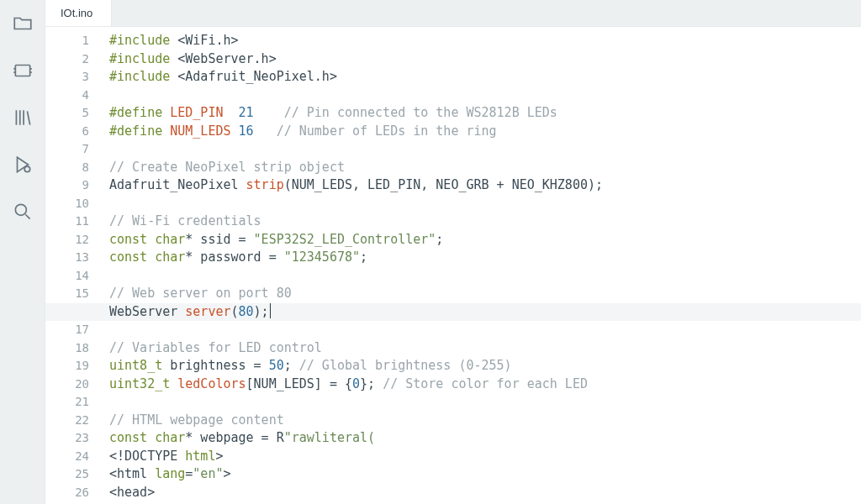 This screenshot has width=861, height=504. Describe the element at coordinates (23, 118) in the screenshot. I see `library-icon` at that location.